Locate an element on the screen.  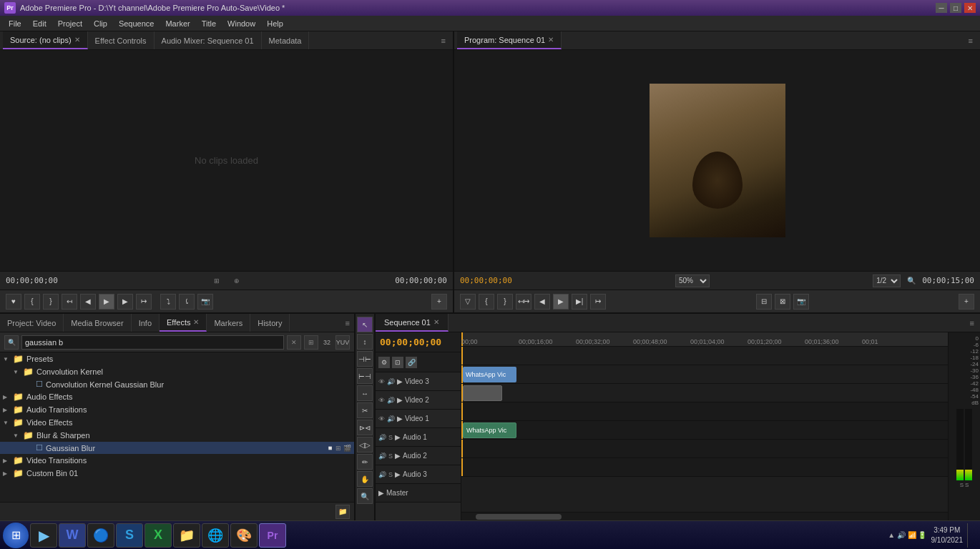
program-mark-in: ▽ is located at coordinates (468, 302).